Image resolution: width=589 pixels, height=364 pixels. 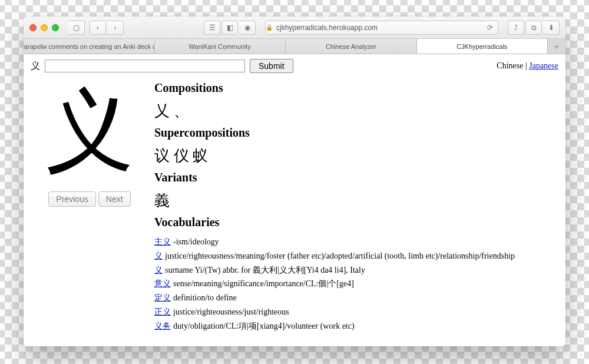 I want to click on compositions-heading: Compositions, so click(x=356, y=88).